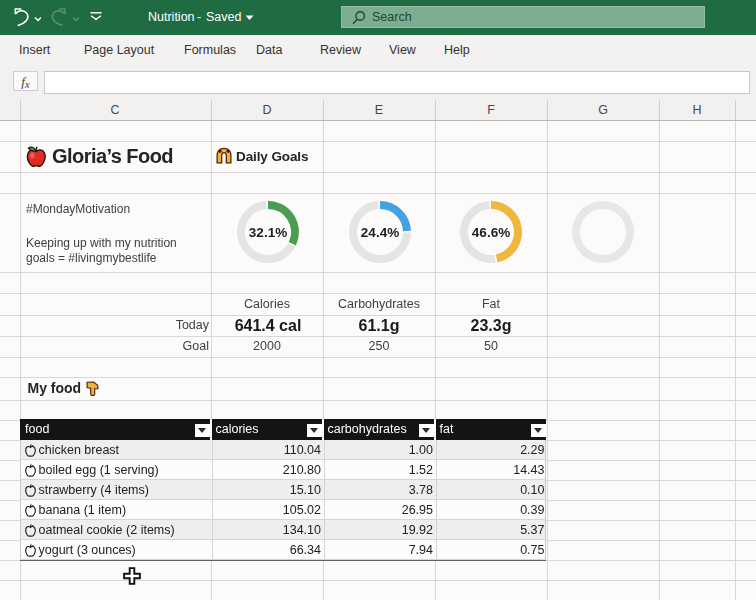 The width and height of the screenshot is (756, 600). I want to click on svg-text: 24.4%, so click(380, 232).